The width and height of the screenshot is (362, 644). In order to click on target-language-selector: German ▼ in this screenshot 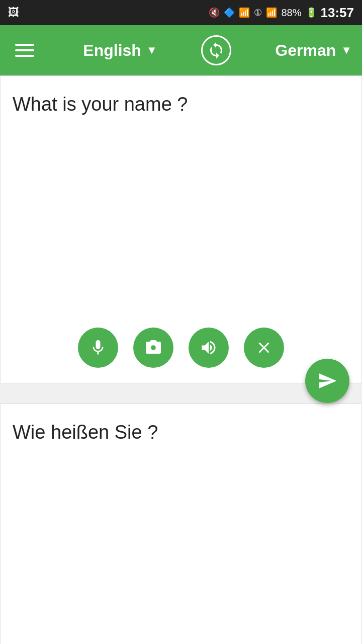, I will do `click(314, 50)`.